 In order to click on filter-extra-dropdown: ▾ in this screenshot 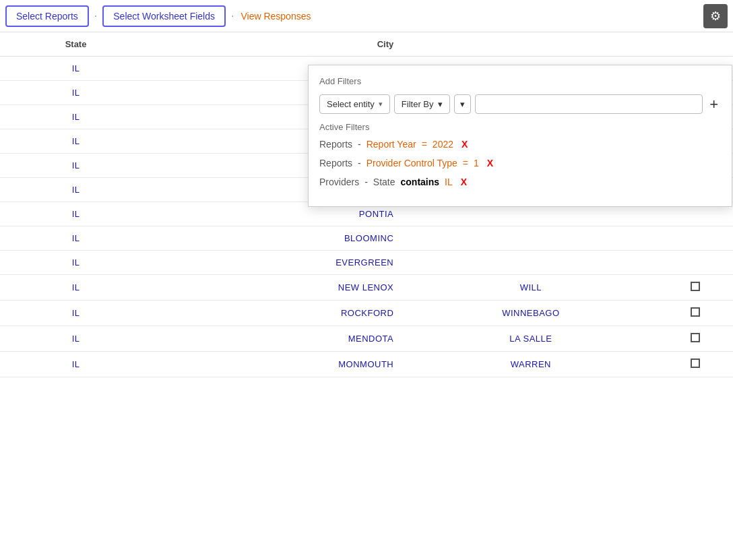, I will do `click(462, 104)`.